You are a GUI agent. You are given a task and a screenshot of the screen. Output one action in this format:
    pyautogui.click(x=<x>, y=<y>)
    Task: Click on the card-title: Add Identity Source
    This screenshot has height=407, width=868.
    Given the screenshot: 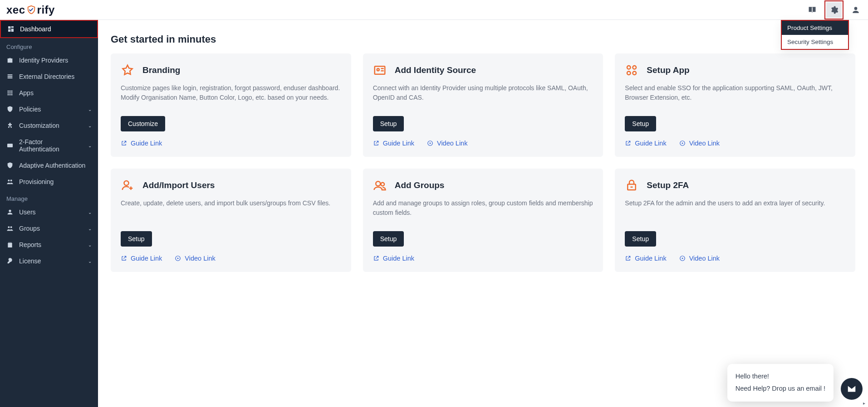 What is the action you would take?
    pyautogui.click(x=436, y=70)
    